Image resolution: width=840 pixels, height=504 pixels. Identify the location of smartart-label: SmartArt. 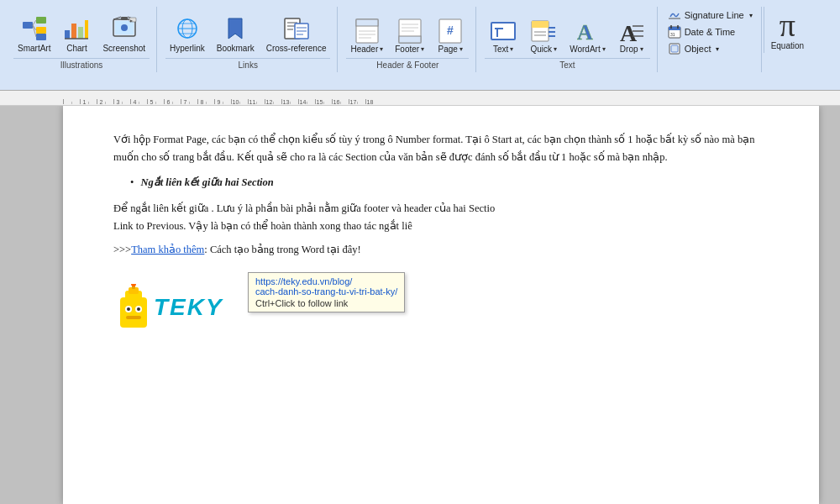
(34, 49).